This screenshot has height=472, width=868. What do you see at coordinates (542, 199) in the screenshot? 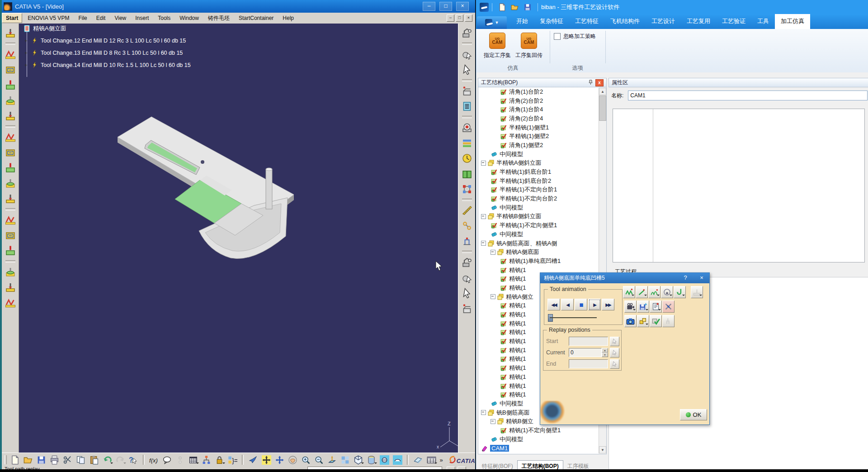
I see `tree-item: 半精铣(1)不定向台阶2` at bounding box center [542, 199].